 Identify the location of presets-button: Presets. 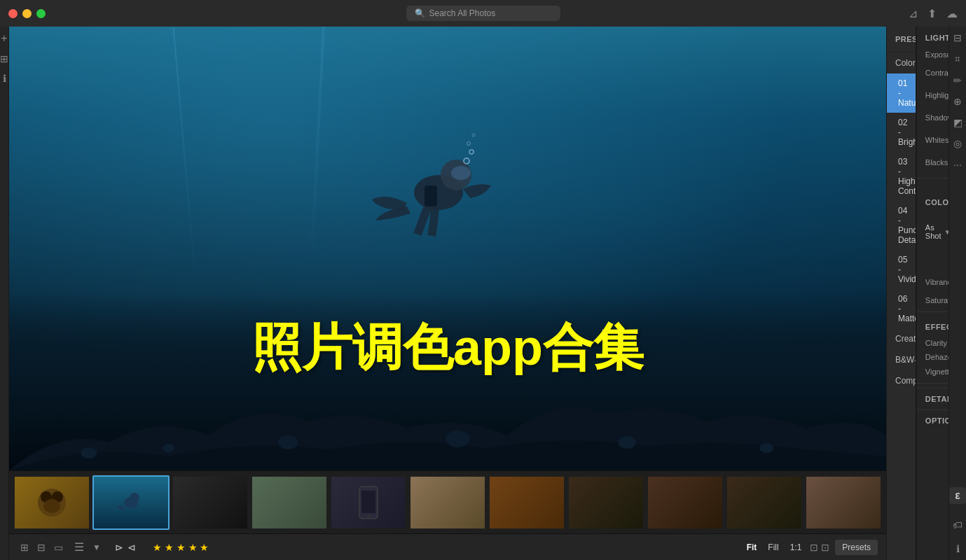
(856, 547).